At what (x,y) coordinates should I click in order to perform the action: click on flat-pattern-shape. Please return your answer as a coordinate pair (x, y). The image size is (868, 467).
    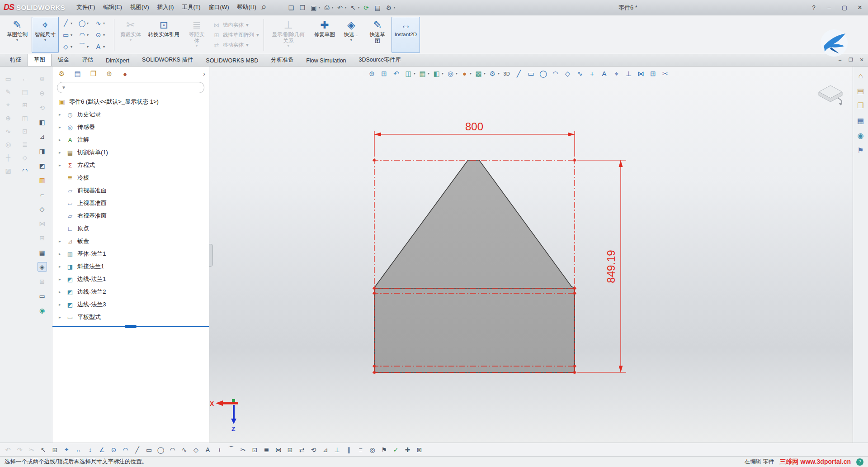
    Looking at the image, I should click on (475, 266).